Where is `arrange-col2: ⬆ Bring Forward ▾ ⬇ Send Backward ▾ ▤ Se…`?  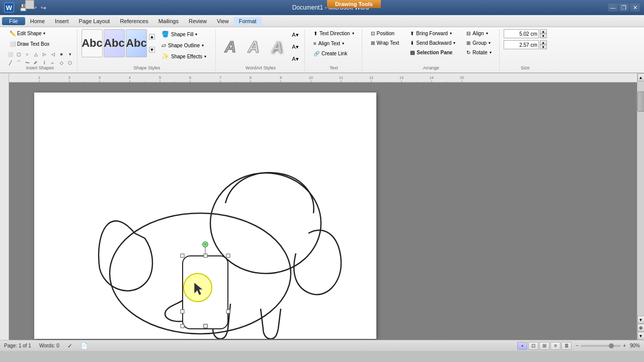
arrange-col2: ⬆ Bring Forward ▾ ⬇ Send Backward ▾ ▤ Se… is located at coordinates (433, 43).